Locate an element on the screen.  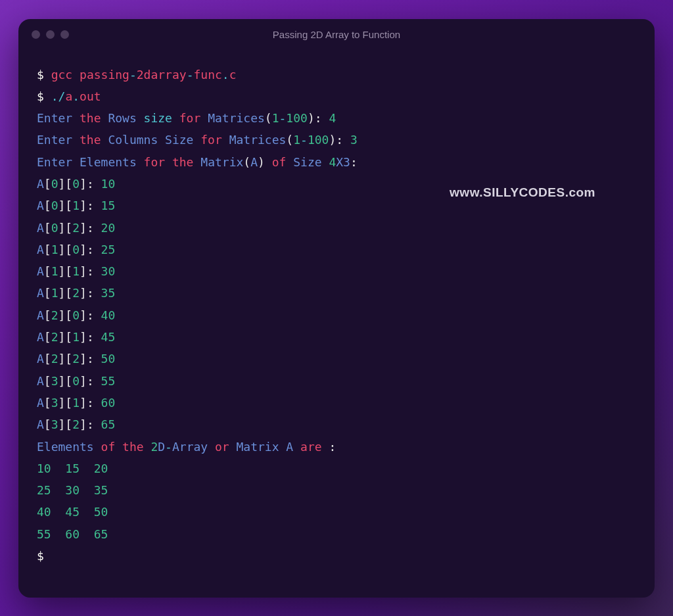
watermark: www.SILLYCODES.com is located at coordinates (522, 192).